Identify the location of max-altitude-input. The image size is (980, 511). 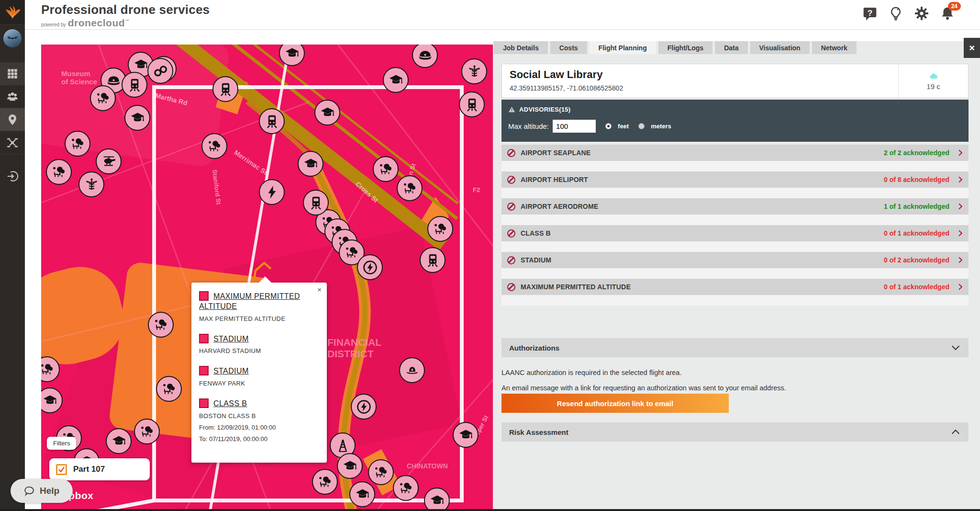
(574, 126).